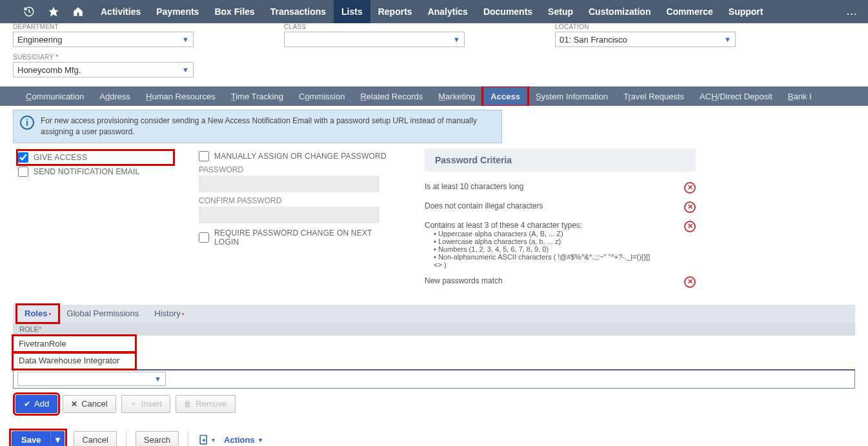 The width and height of the screenshot is (868, 446). I want to click on nav-activities: Activities, so click(121, 12).